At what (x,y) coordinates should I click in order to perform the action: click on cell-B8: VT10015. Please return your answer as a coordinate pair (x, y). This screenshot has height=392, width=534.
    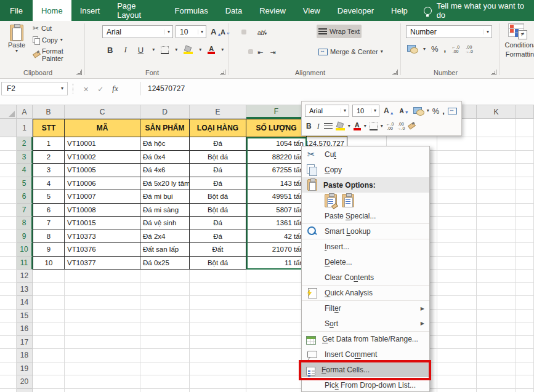
    Looking at the image, I should click on (102, 223).